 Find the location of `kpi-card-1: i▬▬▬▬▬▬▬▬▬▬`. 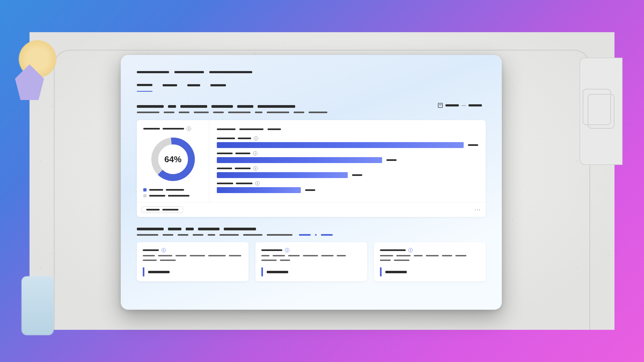

kpi-card-1: i▬▬▬▬▬▬▬▬▬▬ is located at coordinates (193, 262).